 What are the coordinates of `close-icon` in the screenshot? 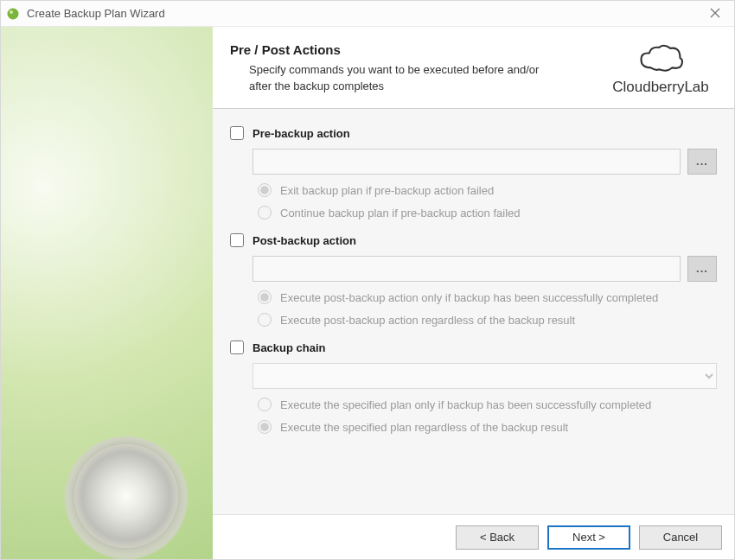 It's located at (715, 14).